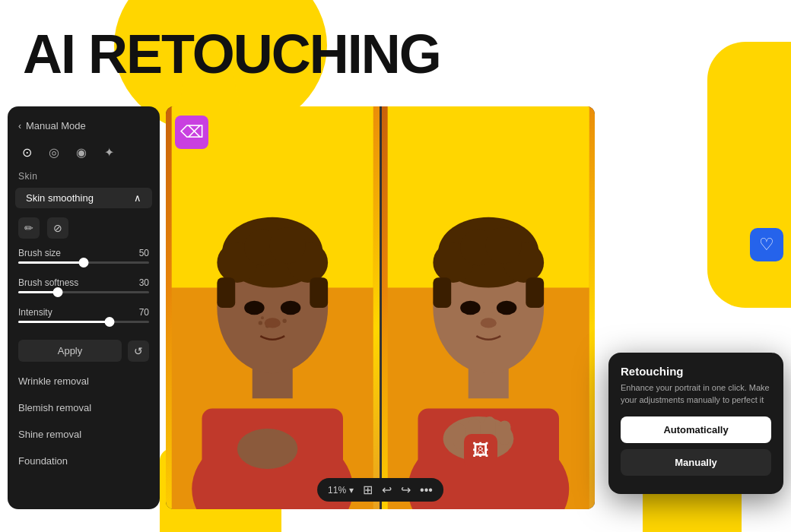  Describe the element at coordinates (406, 489) in the screenshot. I see `redo-btn: ↪` at that location.